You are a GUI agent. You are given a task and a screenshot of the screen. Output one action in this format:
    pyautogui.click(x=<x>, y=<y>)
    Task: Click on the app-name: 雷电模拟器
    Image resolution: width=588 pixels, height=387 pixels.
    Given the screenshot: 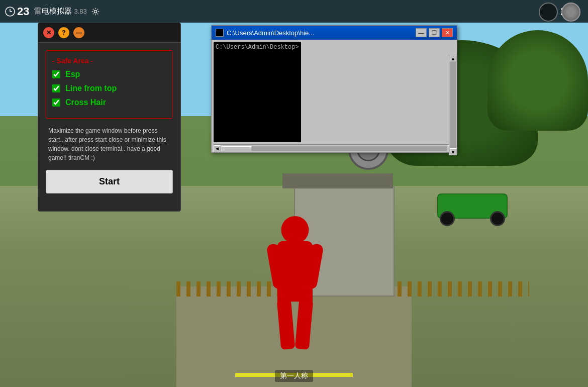 What is the action you would take?
    pyautogui.click(x=53, y=11)
    